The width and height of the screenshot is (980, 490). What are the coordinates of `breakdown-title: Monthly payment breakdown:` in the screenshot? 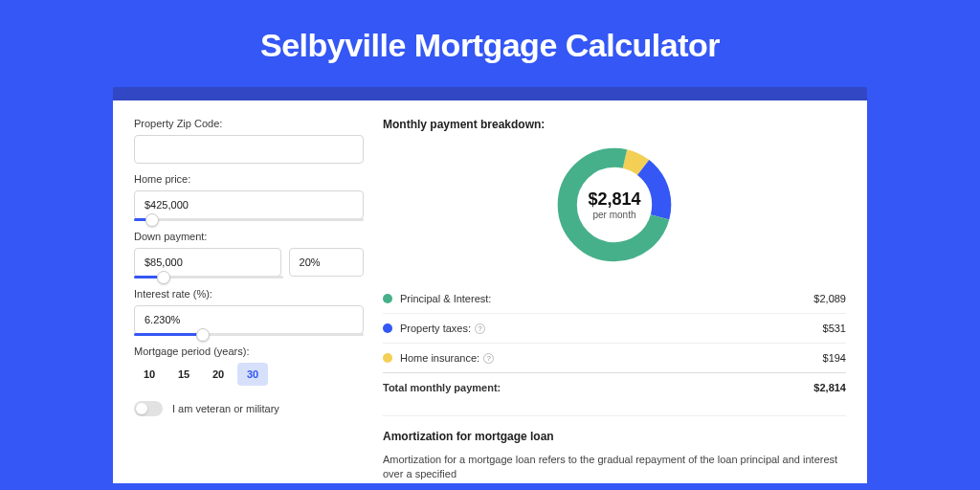 It's located at (614, 124).